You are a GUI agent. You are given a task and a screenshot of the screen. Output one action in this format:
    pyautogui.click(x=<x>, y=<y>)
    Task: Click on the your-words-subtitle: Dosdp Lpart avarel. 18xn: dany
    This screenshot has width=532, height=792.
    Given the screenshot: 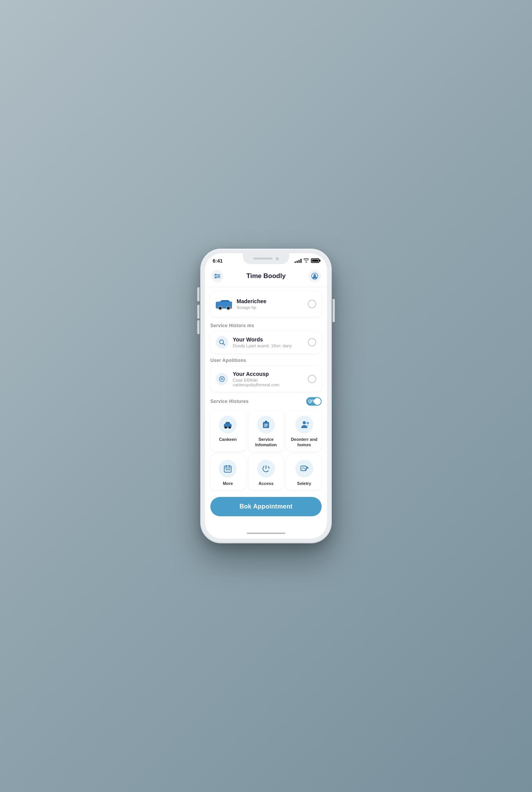 What is the action you would take?
    pyautogui.click(x=268, y=346)
    